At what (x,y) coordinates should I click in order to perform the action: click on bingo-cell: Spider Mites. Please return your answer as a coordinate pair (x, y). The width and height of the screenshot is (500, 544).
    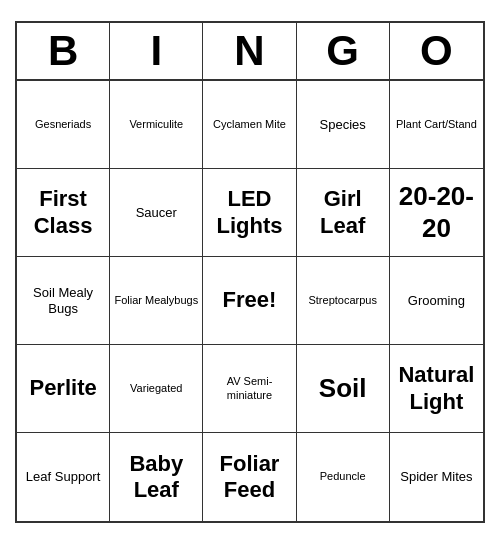
    Looking at the image, I should click on (436, 477).